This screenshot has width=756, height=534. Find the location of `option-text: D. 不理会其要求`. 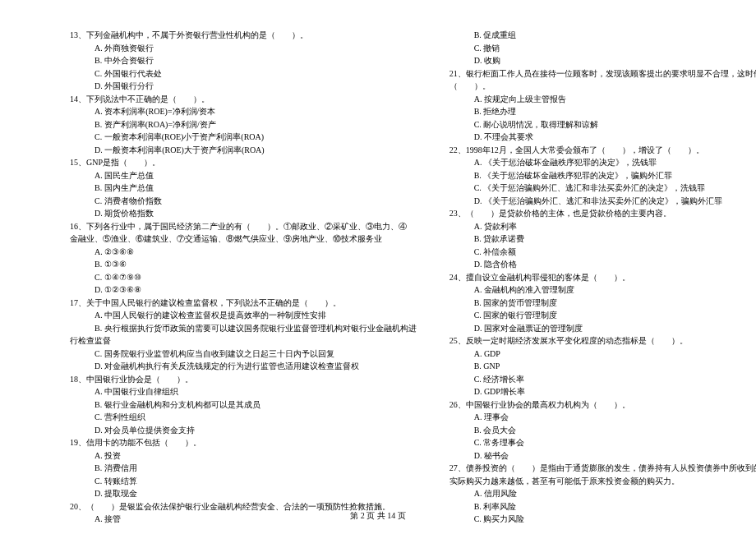

option-text: D. 不理会其要求 is located at coordinates (603, 137).